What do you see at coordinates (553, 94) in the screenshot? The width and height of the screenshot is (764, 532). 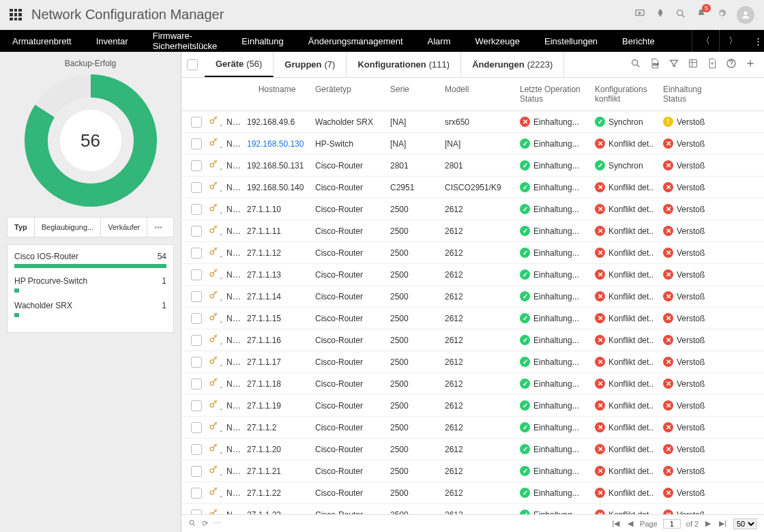 I see `col-opstatus: Letzte Operation Status` at bounding box center [553, 94].